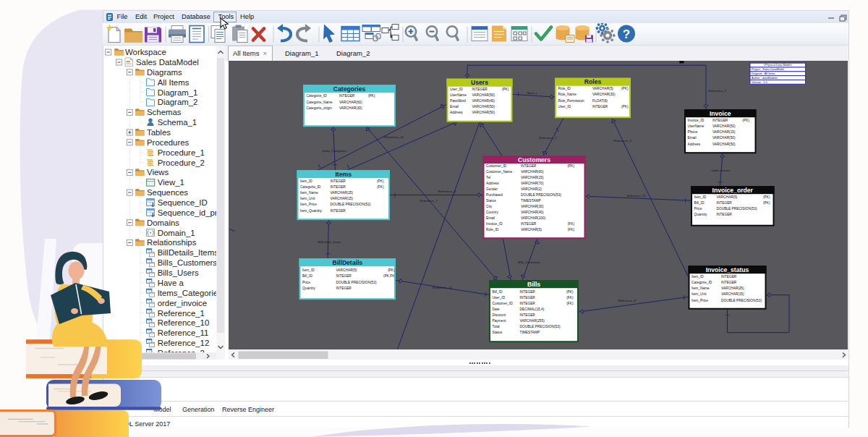 Image resolution: width=868 pixels, height=437 pixels. Describe the element at coordinates (534, 160) in the screenshot. I see `svg-text: Customers` at that location.